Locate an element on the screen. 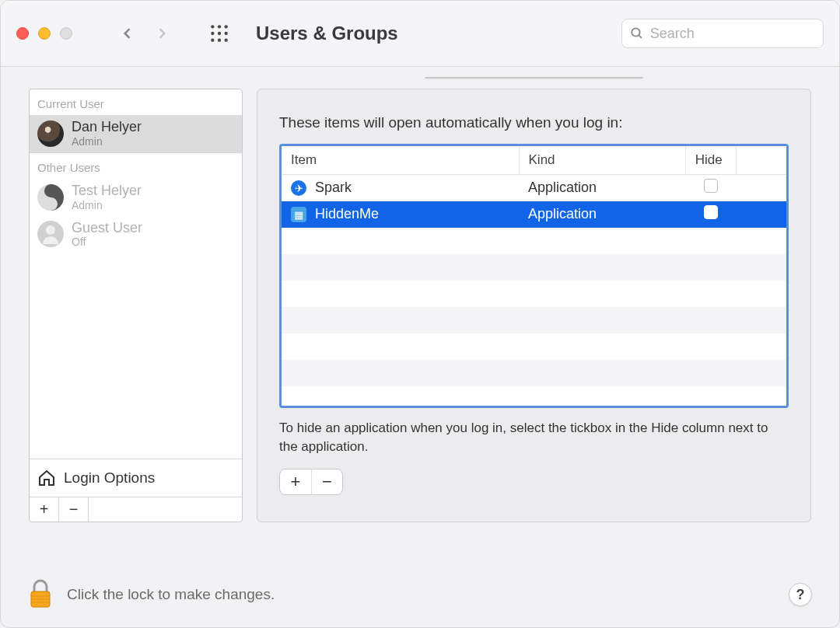 Image resolution: width=840 pixels, height=628 pixels. tab-bar: Password Login Items is located at coordinates (534, 78).